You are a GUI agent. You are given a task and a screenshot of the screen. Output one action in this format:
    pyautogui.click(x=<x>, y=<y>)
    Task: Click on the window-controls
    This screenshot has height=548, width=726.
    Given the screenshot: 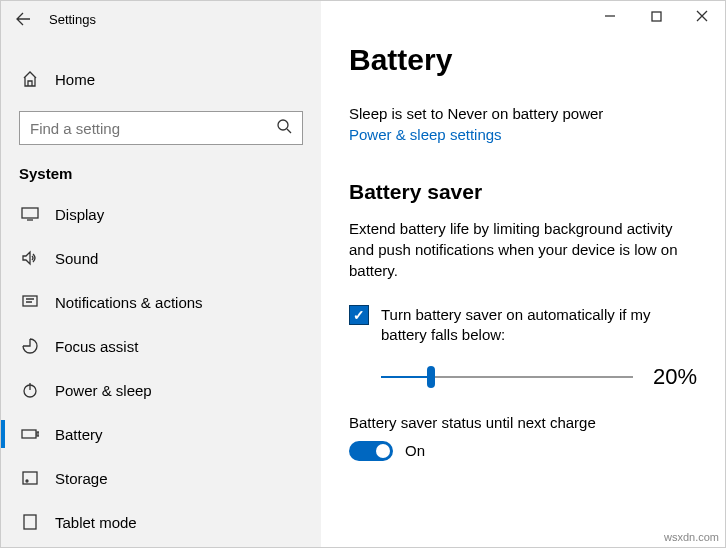 What is the action you would take?
    pyautogui.click(x=656, y=16)
    